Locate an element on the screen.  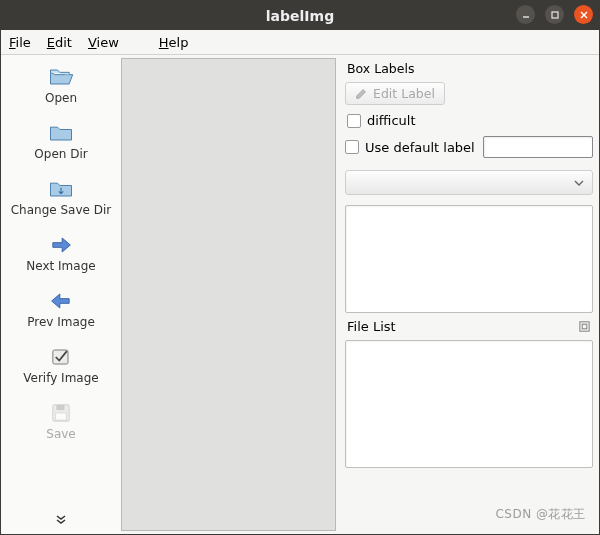
pencil-icon is located at coordinates (362, 94).